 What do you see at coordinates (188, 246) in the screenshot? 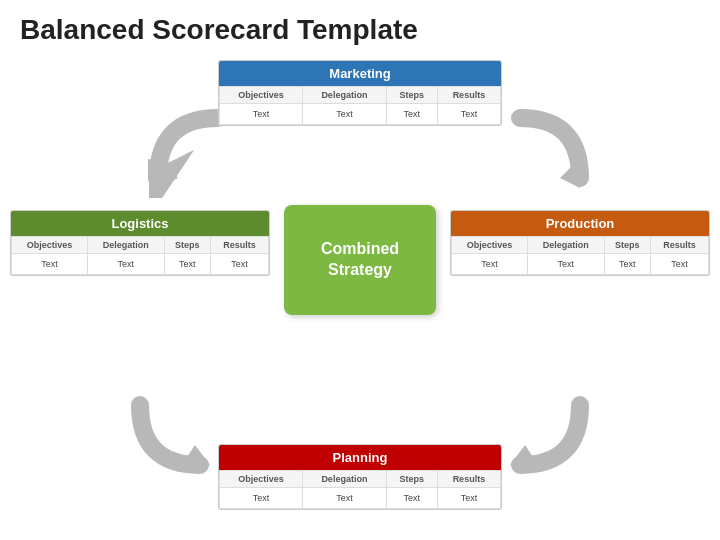
I see `logistics-col-steps: Steps` at bounding box center [188, 246].